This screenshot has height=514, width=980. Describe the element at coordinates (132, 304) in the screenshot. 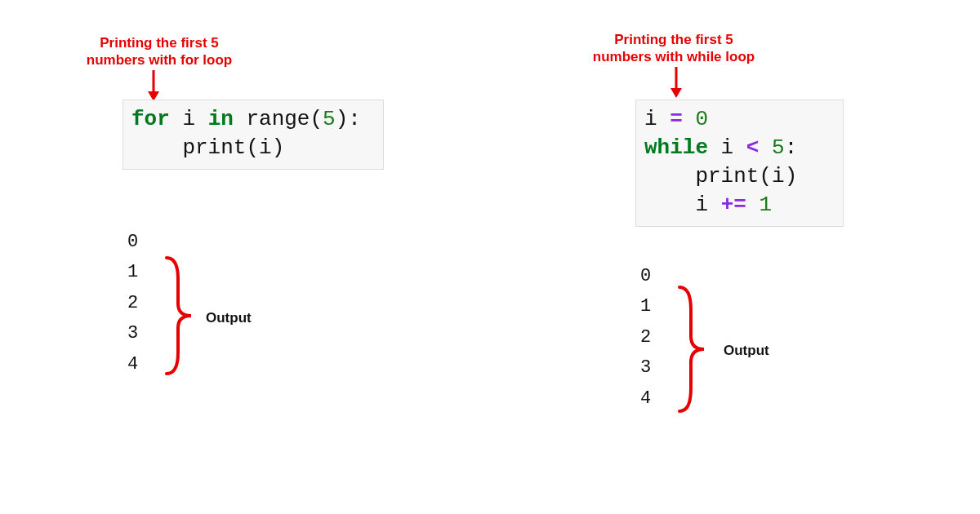

I see `for-loop-output: 0 1 2 3 4` at that location.